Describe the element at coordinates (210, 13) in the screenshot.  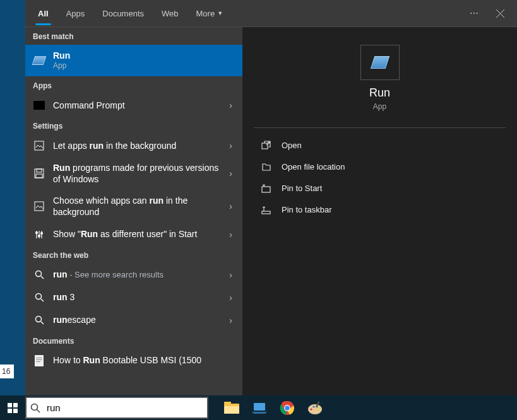
I see `tab-more: More▼` at that location.